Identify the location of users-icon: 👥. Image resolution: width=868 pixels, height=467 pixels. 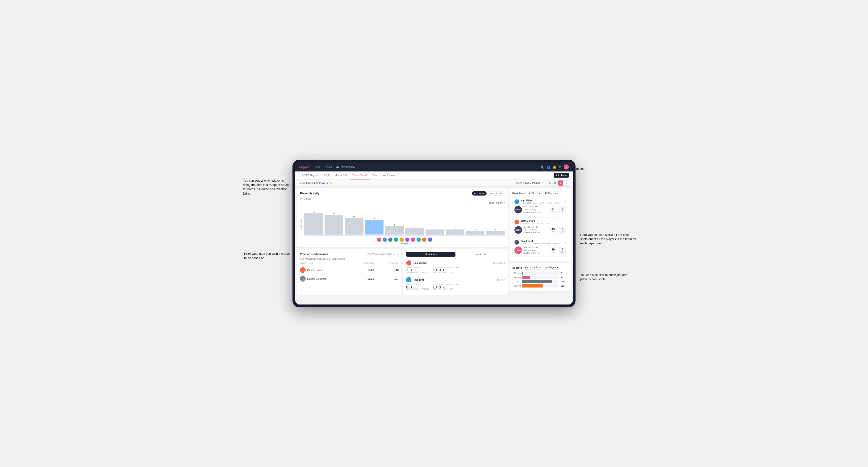
(549, 167).